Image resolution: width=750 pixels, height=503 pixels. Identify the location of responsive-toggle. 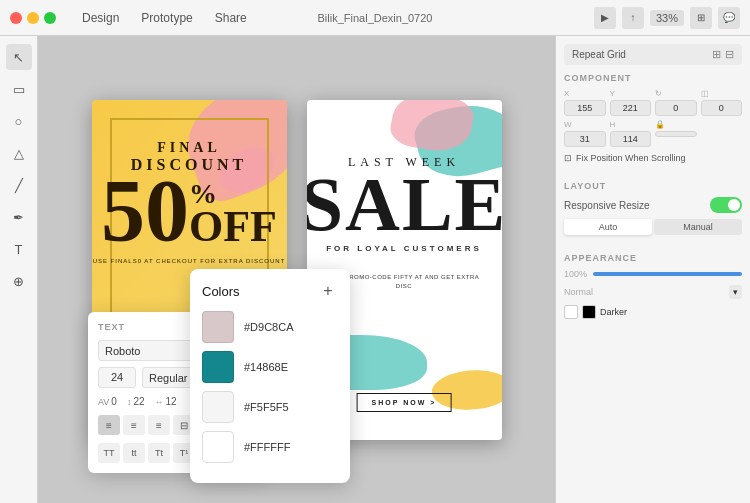
(726, 205).